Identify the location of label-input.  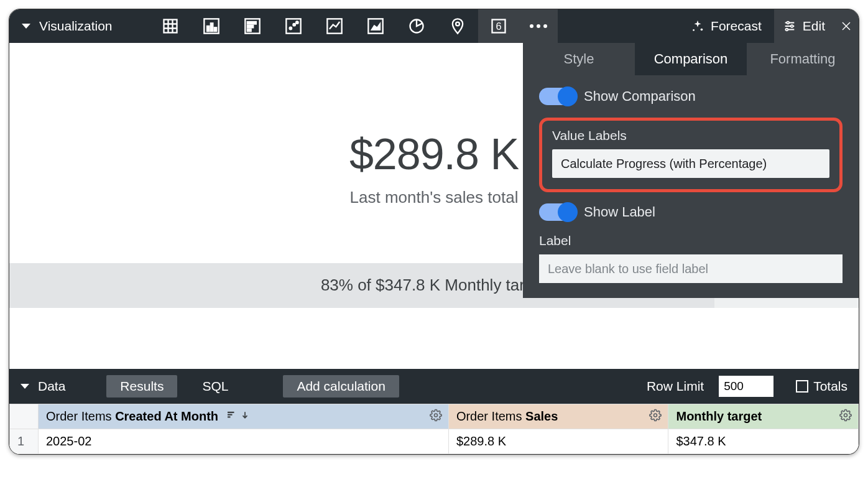
(691, 269).